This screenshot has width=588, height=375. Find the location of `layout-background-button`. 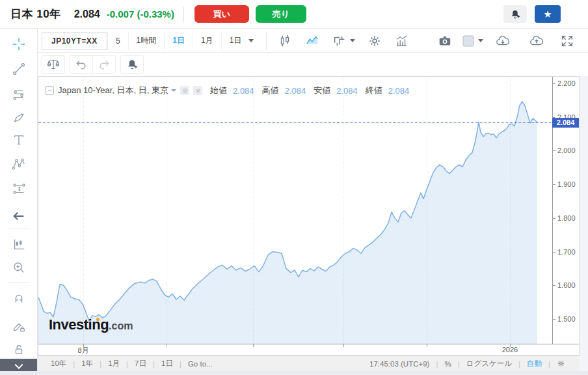

layout-background-button is located at coordinates (472, 41).